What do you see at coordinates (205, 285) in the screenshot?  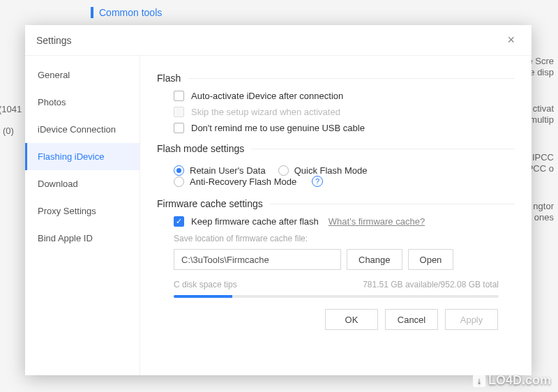 I see `disk-tips-label: C disk space tips` at bounding box center [205, 285].